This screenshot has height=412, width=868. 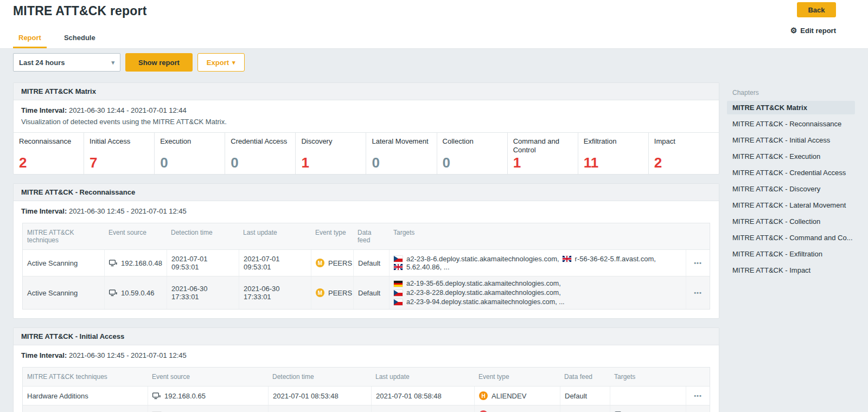 What do you see at coordinates (366, 396) in the screenshot?
I see `table-row: Hardware Additions 192.168.0.65 2021-07-…` at bounding box center [366, 396].